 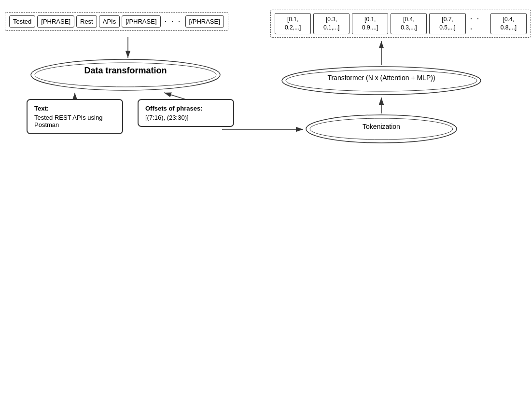 What do you see at coordinates (109, 21) in the screenshot?
I see `token-apis: APIs` at bounding box center [109, 21].